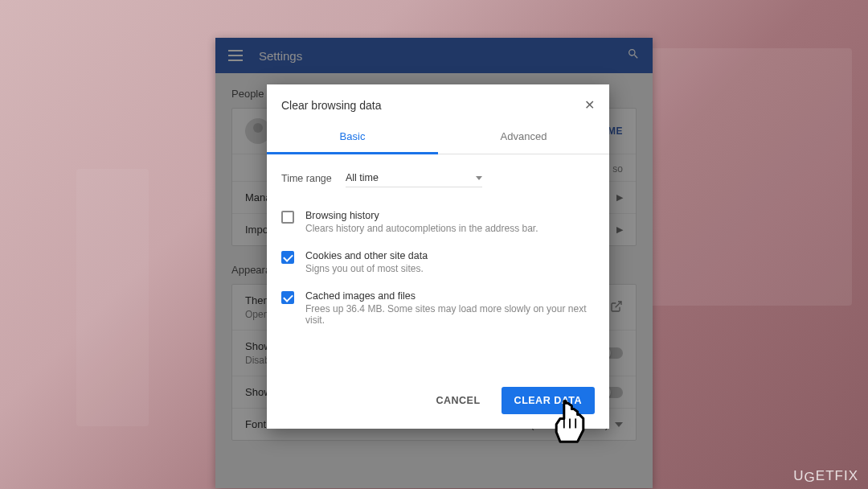 This screenshot has width=868, height=489. What do you see at coordinates (414, 179) in the screenshot?
I see `time-range-select: All time` at bounding box center [414, 179].